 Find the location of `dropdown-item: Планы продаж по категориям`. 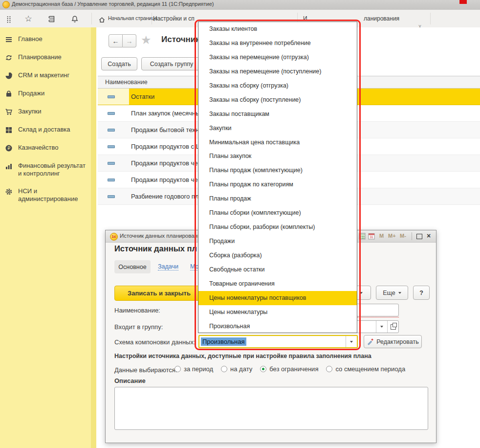

dropdown-item: Планы продаж по категориям is located at coordinates (278, 185).